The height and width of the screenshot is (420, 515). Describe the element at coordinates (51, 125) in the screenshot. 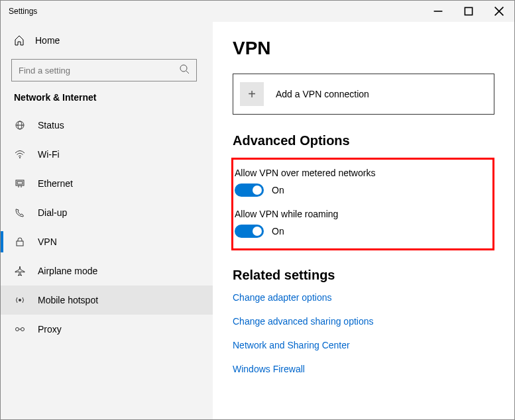

I see `sidebar-item-label: Status` at that location.